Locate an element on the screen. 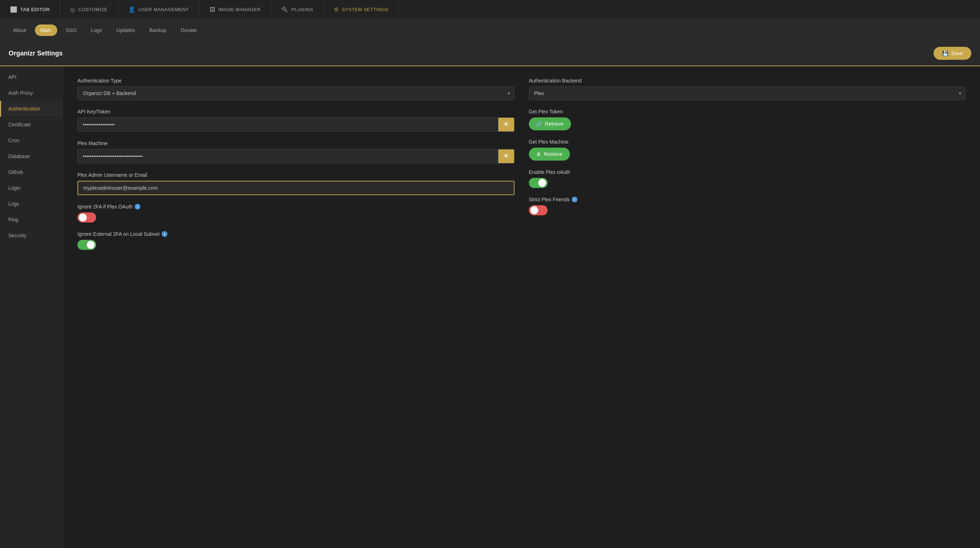  page-title: Organizr Settings is located at coordinates (36, 53).